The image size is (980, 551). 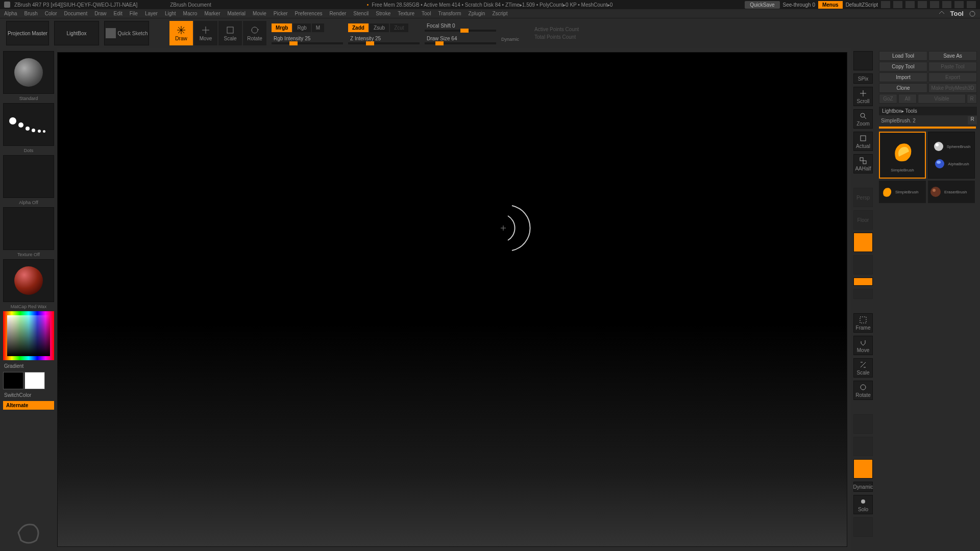 I want to click on solo-button: Solo, so click(x=863, y=505).